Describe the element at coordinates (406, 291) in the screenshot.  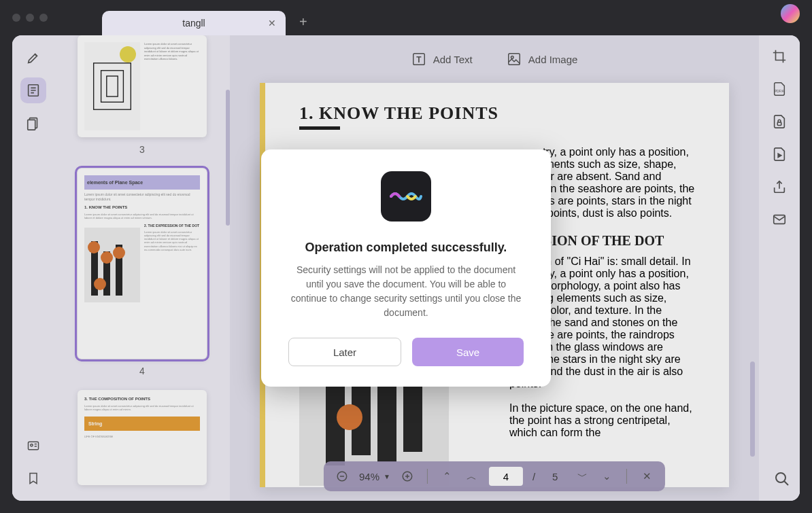
I see `dialog-message: Security settings will not be applied to…` at that location.